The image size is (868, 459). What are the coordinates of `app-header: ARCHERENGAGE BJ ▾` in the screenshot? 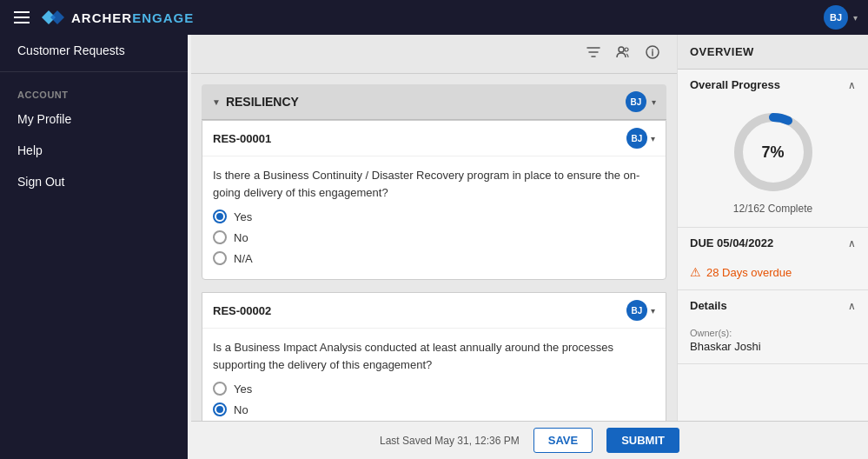 It's located at (434, 17).